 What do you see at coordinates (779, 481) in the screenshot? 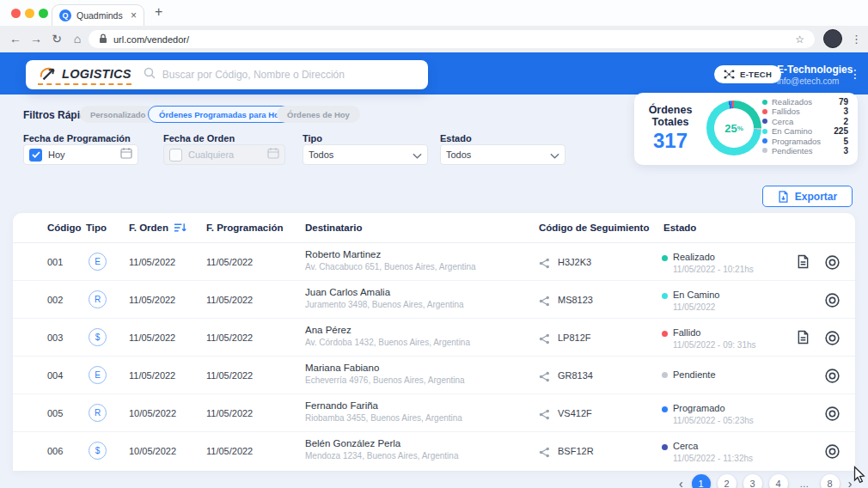
I see `page-button-4: 4` at bounding box center [779, 481].